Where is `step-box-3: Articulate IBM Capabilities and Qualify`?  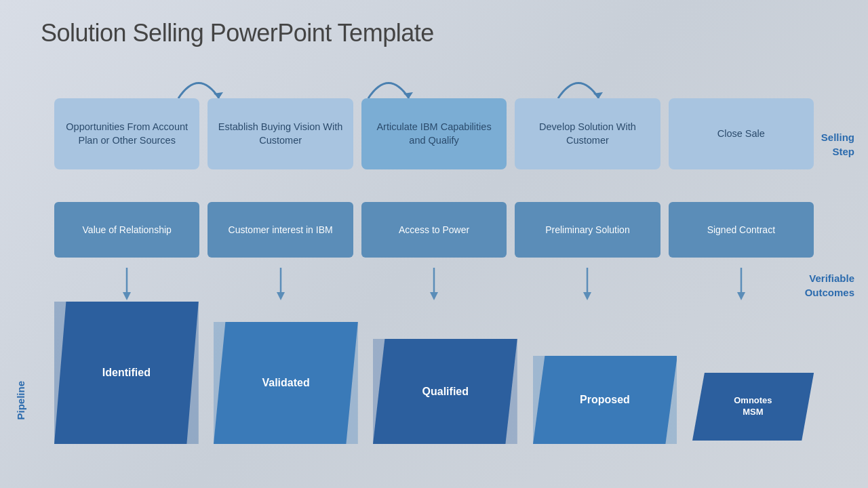
step-box-3: Articulate IBM Capabilities and Qualify is located at coordinates (434, 134).